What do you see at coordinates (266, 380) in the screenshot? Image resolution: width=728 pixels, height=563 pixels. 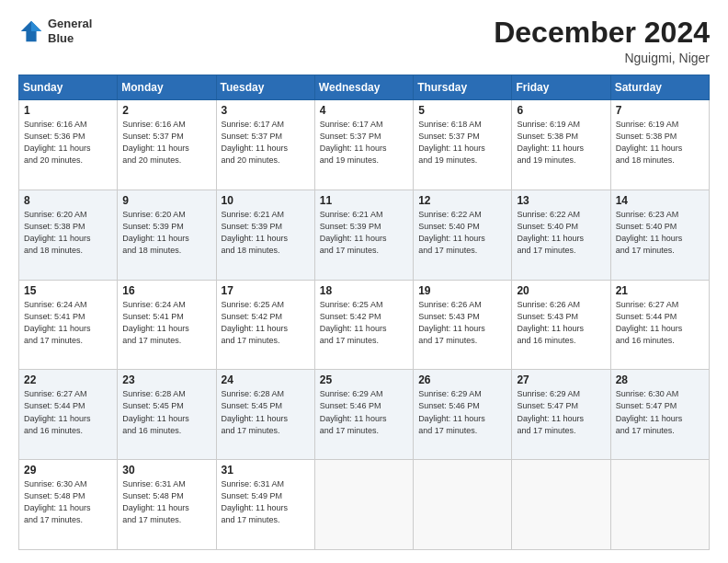 I see `day-number: 24` at bounding box center [266, 380].